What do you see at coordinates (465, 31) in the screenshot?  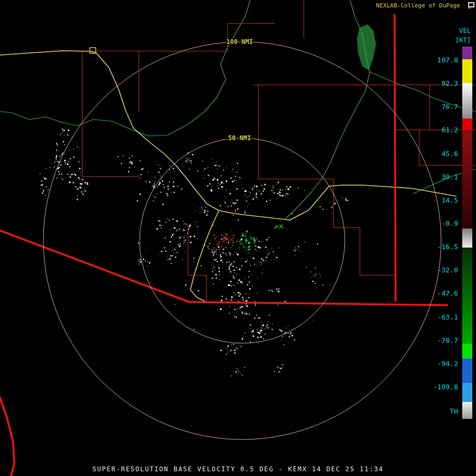 I see `colorbar-title: VEL` at bounding box center [465, 31].